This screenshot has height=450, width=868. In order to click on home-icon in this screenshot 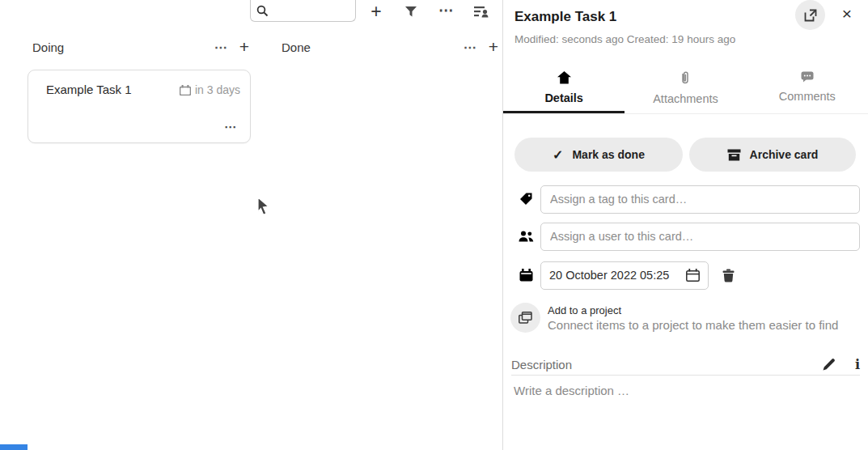, I will do `click(565, 78)`.